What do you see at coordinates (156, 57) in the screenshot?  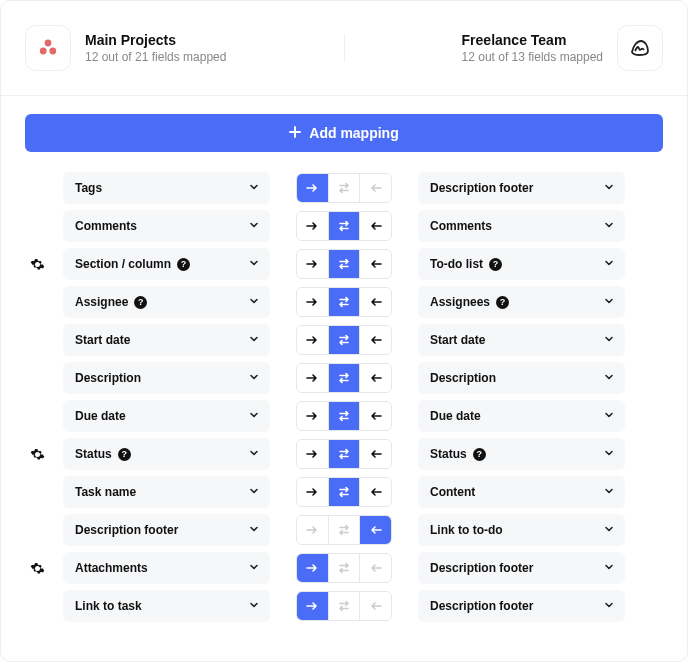 I see `left-project-sub: 12 out of 21 fields mapped` at bounding box center [156, 57].